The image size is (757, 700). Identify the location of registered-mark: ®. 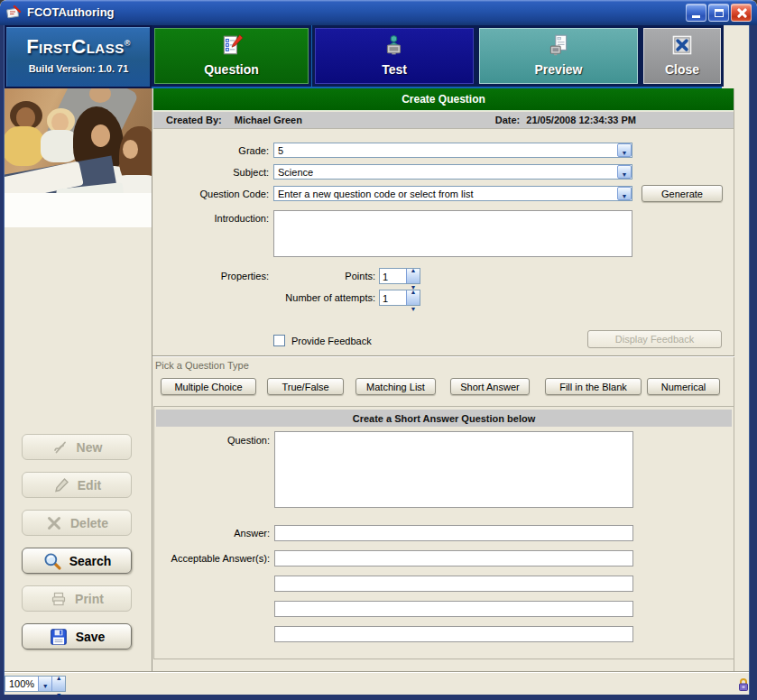
(128, 43).